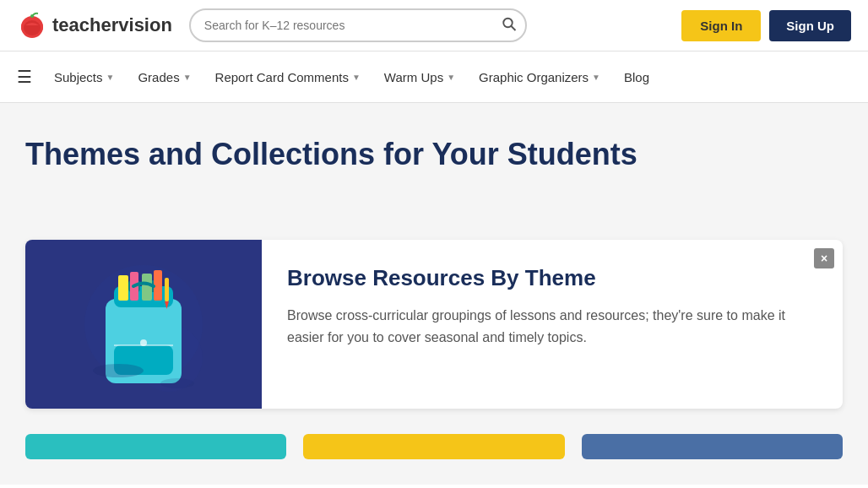 The height and width of the screenshot is (488, 868). I want to click on nav-item-report-card: Report Card Comments ▼, so click(288, 78).